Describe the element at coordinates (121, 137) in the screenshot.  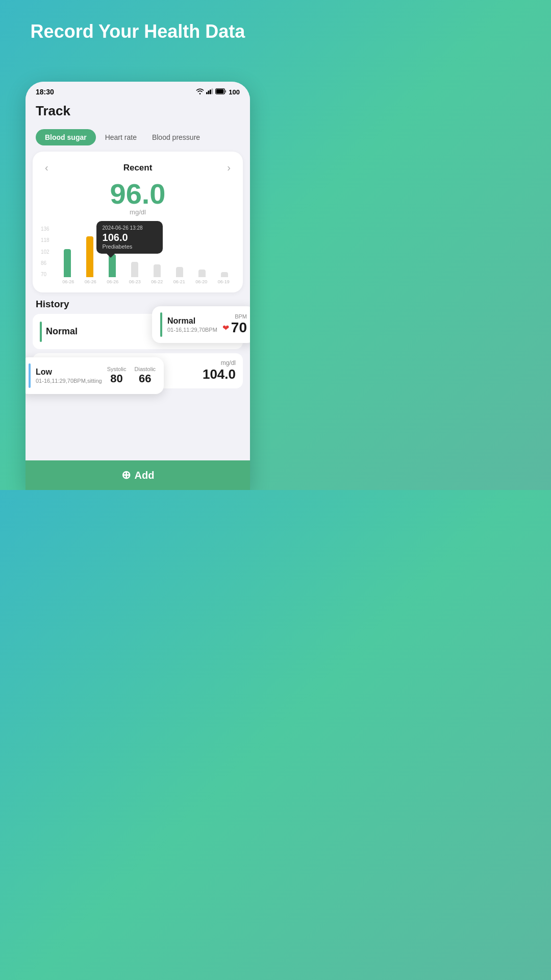
I see `tab-heart-rate: Heart rate` at that location.